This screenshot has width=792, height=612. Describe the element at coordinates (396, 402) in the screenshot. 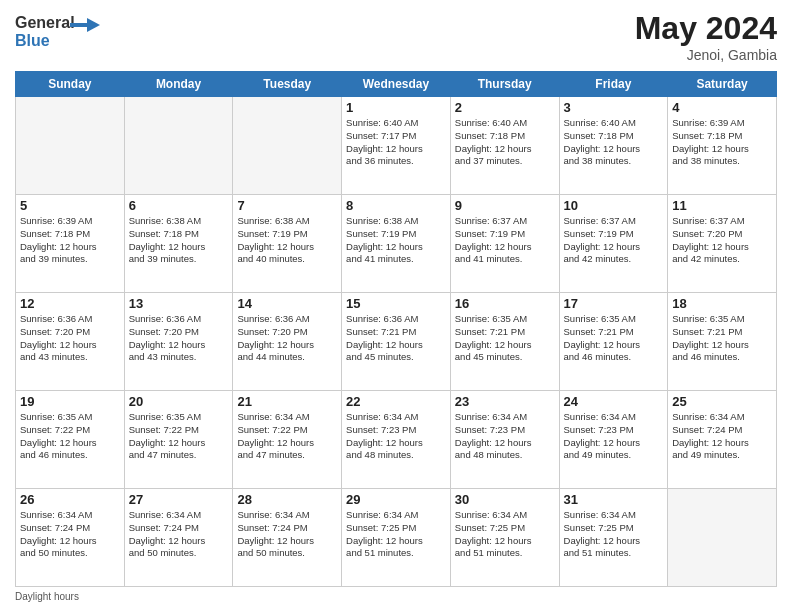

I see `day-number: 22` at that location.